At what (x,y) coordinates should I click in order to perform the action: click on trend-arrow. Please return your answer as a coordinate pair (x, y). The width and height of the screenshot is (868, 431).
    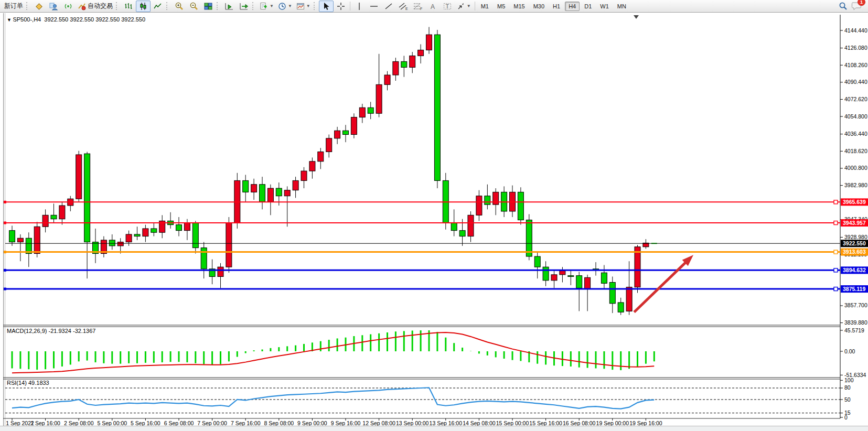
    Looking at the image, I should click on (664, 283).